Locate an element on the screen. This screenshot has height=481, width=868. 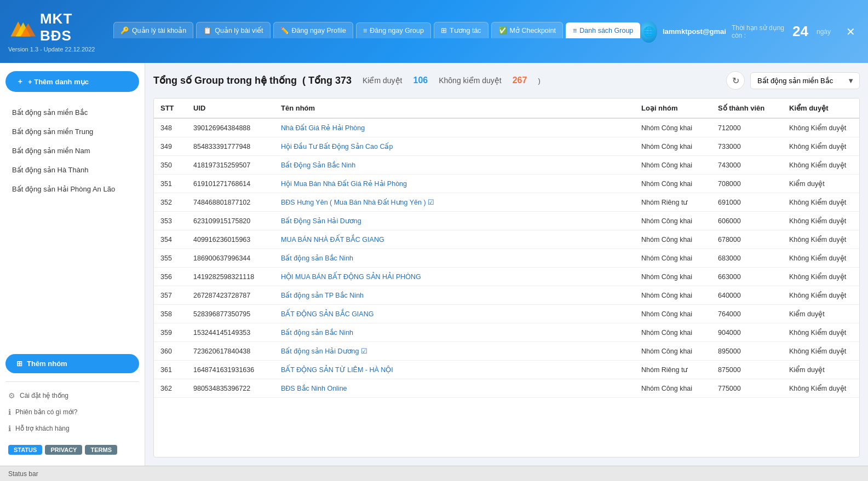
bottom-link-ho-tro: ℹ Hỗ trợ khách hàng is located at coordinates (72, 428).